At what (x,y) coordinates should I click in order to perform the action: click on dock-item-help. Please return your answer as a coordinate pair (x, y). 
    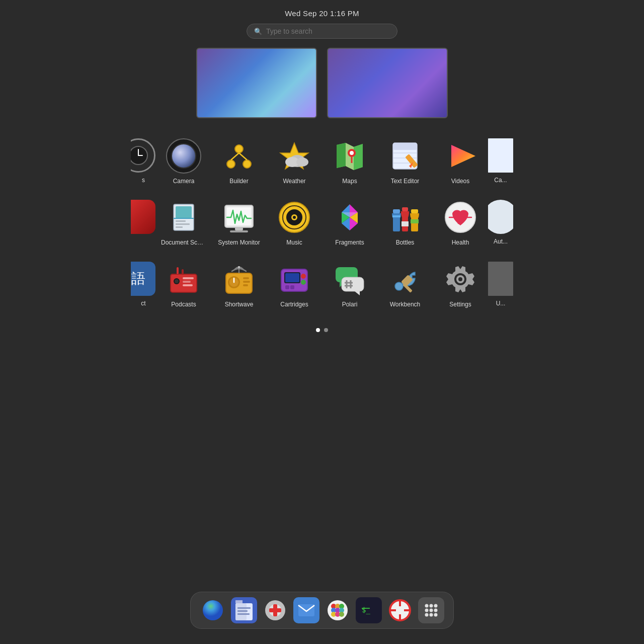
    Looking at the image, I should click on (400, 610).